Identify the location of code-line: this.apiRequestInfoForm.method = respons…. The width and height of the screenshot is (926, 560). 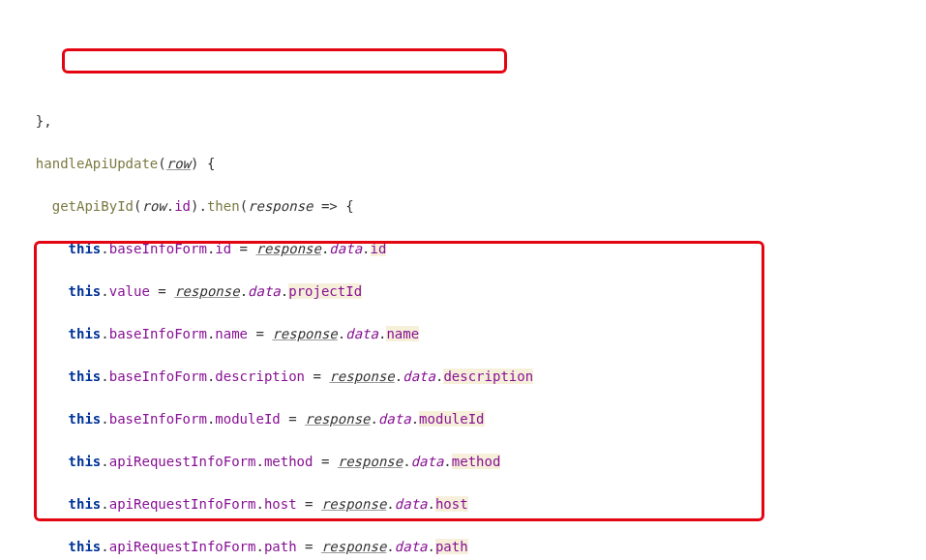
(463, 461).